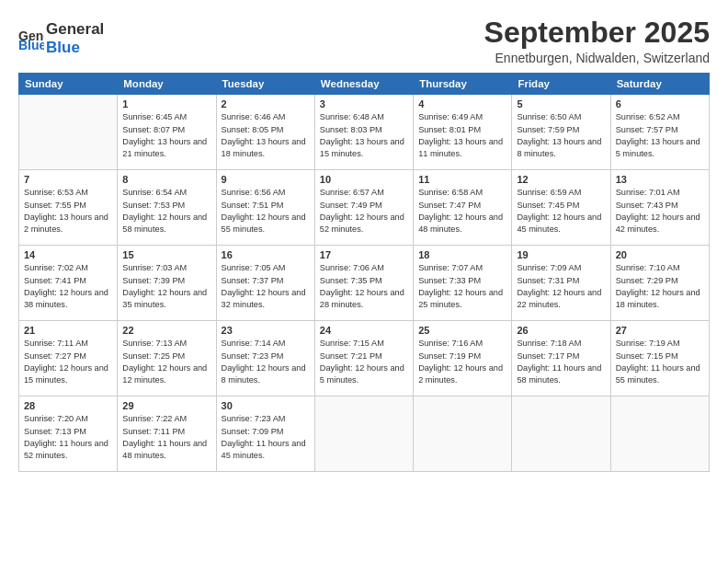 Image resolution: width=728 pixels, height=563 pixels. I want to click on day-info: Sunrise: 7:11 AM Sunset: 7:27 PM Dayligh…, so click(68, 362).